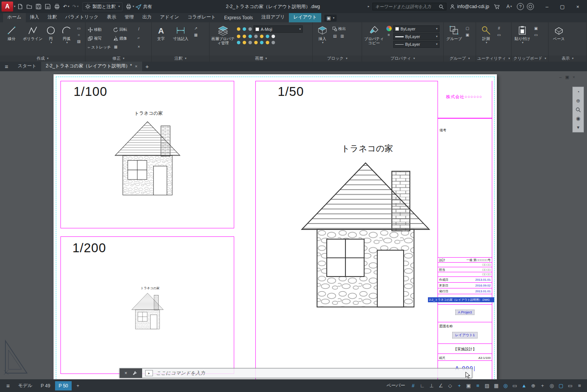  Describe the element at coordinates (181, 32) in the screenshot. I see `dimension-button: 寸法記入` at that location.